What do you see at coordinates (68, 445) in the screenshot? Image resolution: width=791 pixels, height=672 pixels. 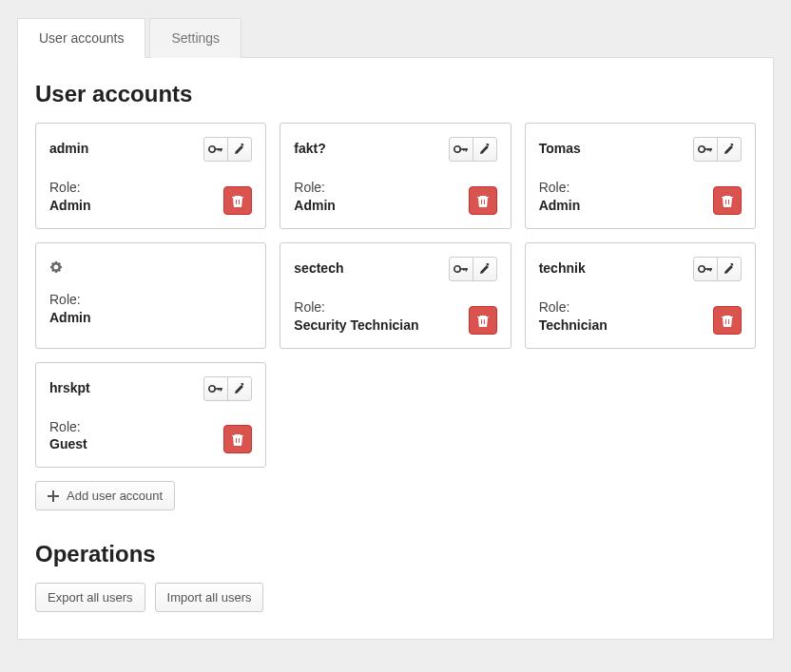 I see `role-value: Guest` at bounding box center [68, 445].